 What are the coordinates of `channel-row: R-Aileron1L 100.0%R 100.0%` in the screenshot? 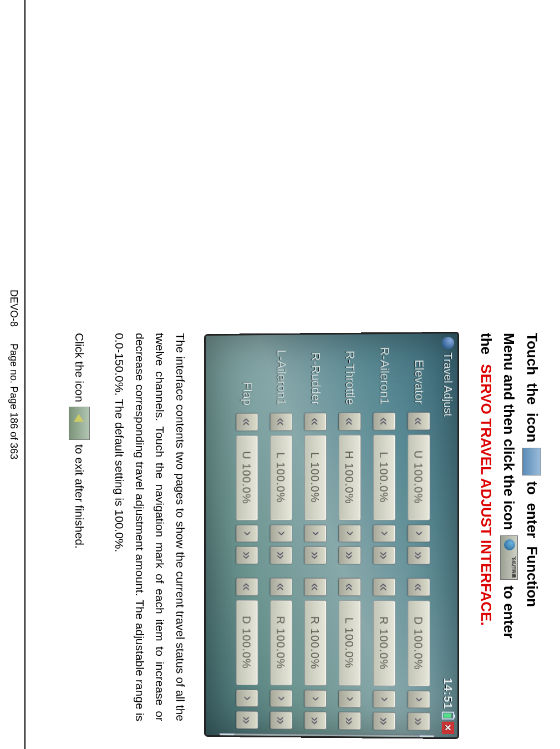 It's located at (384, 535).